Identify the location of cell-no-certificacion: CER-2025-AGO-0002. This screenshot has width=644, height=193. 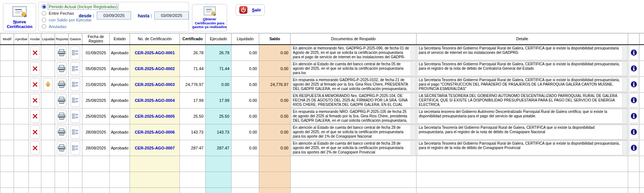
(155, 69).